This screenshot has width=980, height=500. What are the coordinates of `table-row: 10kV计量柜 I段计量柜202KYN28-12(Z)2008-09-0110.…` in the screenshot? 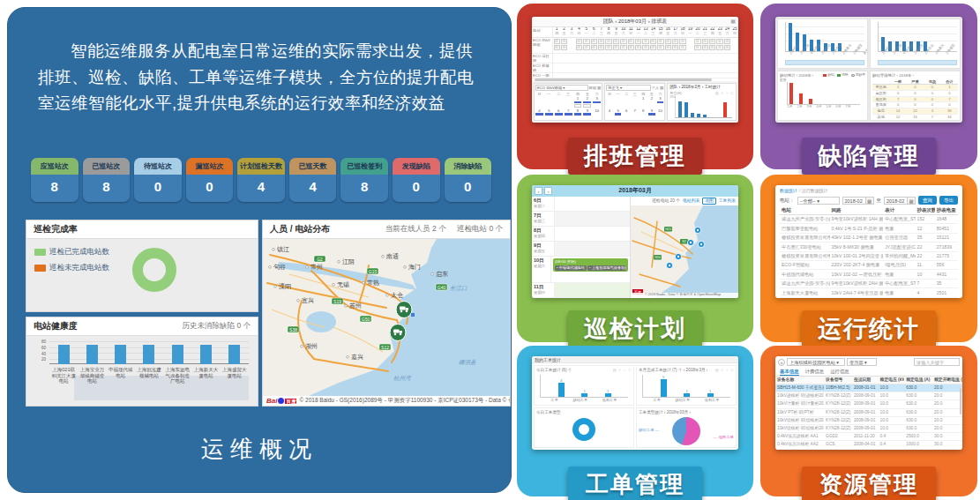 It's located at (869, 404).